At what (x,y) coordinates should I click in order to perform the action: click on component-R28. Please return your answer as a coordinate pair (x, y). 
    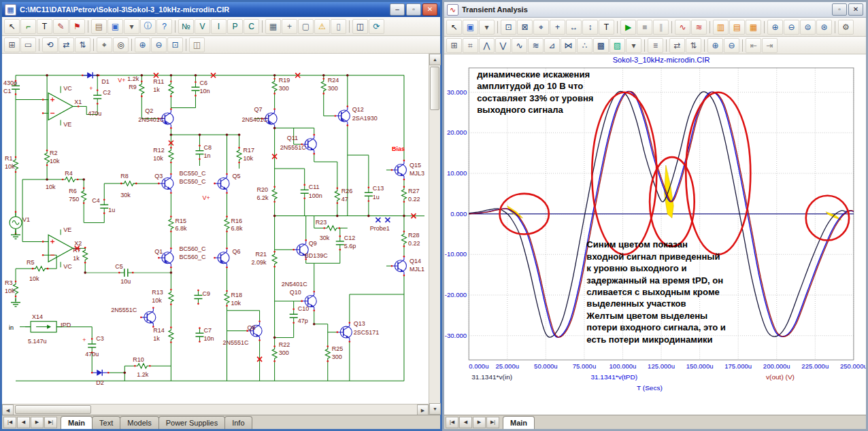
    Looking at the image, I should click on (404, 239).